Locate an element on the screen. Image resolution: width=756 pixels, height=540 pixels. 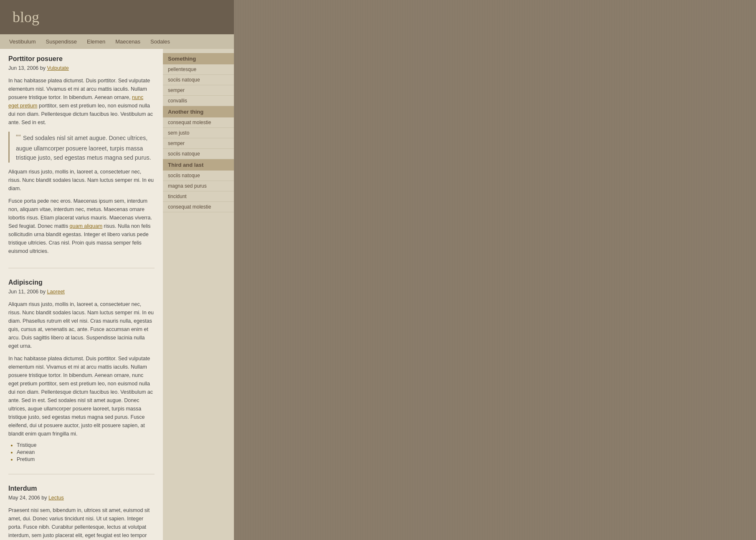
nav-item: Vestibulum is located at coordinates (23, 42).